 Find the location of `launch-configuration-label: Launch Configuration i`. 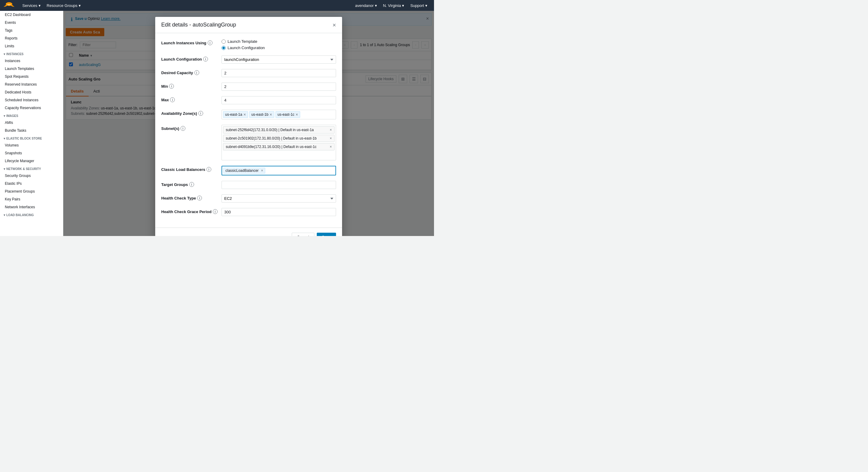

launch-configuration-label: Launch Configuration i is located at coordinates (191, 59).